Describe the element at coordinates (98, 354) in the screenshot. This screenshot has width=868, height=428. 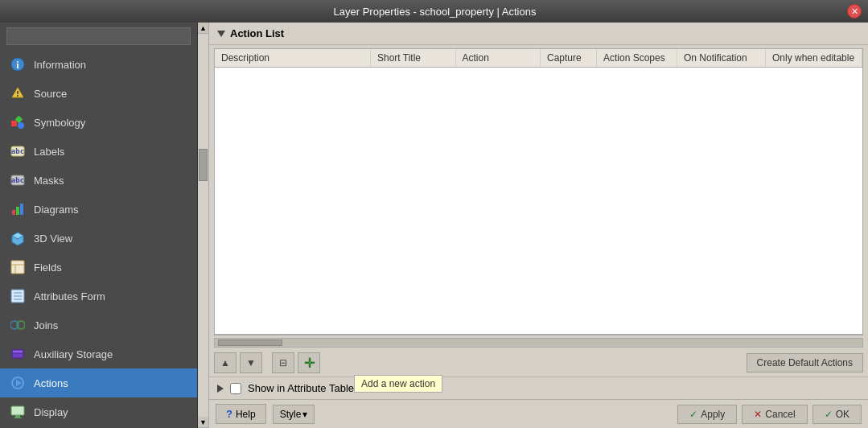
I see `sidebar-item-auxiliary-storage: Auxiliary Storage` at that location.